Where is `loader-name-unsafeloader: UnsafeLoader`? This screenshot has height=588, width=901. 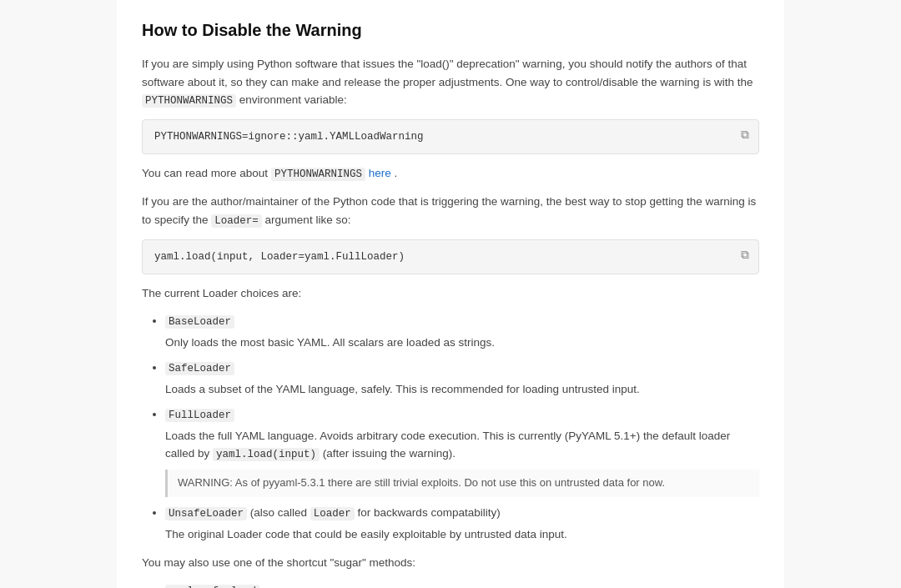
loader-name-unsafeloader: UnsafeLoader is located at coordinates (206, 514).